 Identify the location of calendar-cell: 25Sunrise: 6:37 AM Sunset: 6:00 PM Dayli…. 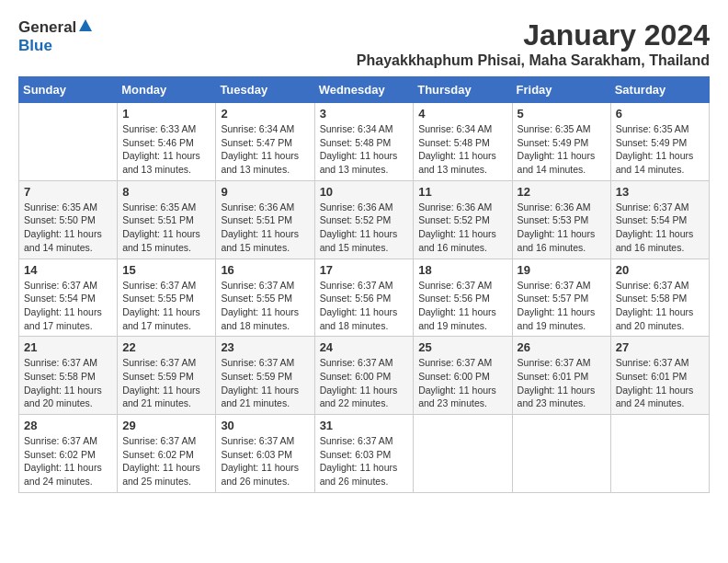
(463, 375).